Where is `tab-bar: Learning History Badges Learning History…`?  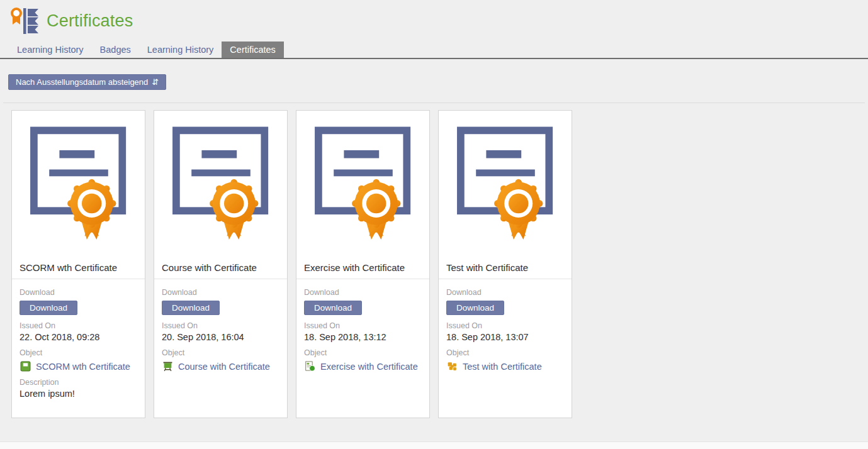
tab-bar: Learning History Badges Learning History… is located at coordinates (434, 50).